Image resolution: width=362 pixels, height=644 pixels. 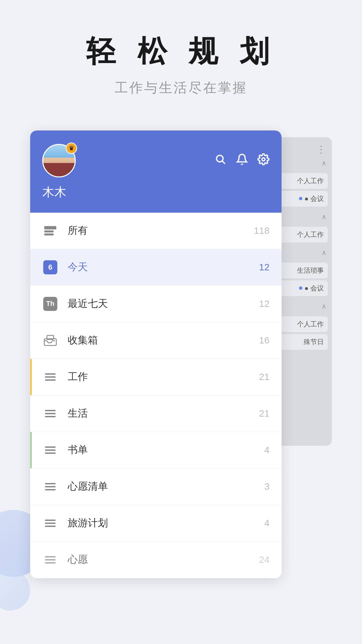 What do you see at coordinates (221, 159) in the screenshot?
I see `search-icon` at bounding box center [221, 159].